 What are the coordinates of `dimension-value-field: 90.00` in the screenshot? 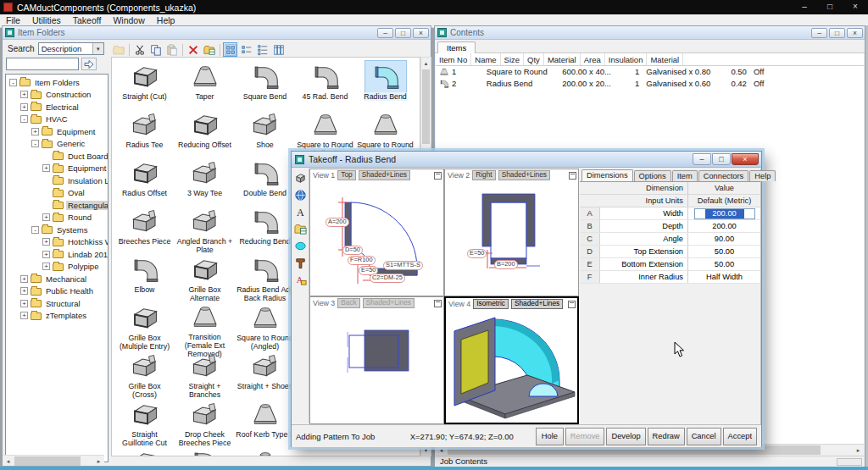 It's located at (724, 239).